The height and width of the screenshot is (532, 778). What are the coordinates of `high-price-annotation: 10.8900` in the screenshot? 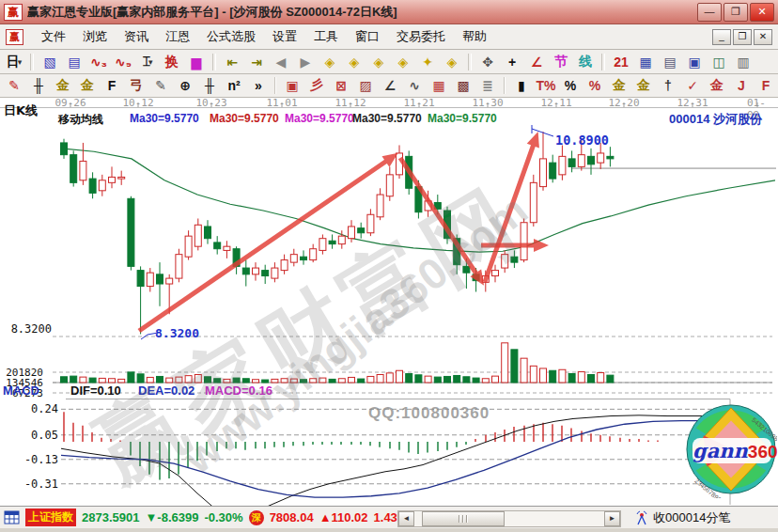 It's located at (583, 140).